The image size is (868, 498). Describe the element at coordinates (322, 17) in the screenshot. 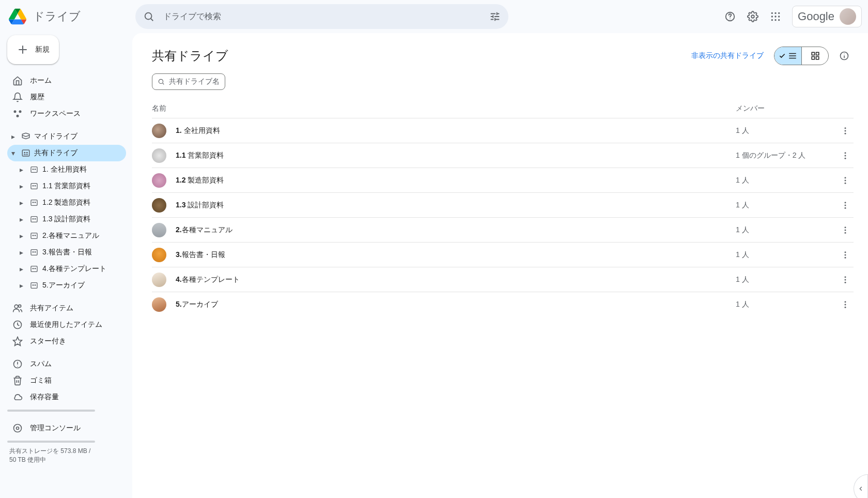

I see `search-bar` at that location.